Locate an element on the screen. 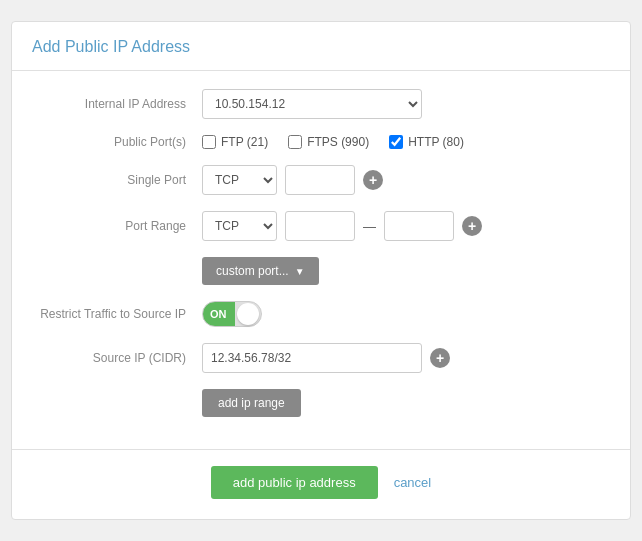 This screenshot has width=642, height=541. public-ports-row: Public Port(s) FTP (21) FTPS (990) HTTP … is located at coordinates (321, 142).